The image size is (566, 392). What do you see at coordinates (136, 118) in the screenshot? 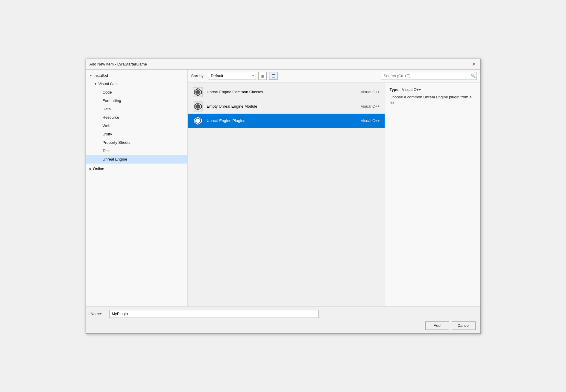
I see `sidebar-item-resource: Resource` at bounding box center [136, 118].